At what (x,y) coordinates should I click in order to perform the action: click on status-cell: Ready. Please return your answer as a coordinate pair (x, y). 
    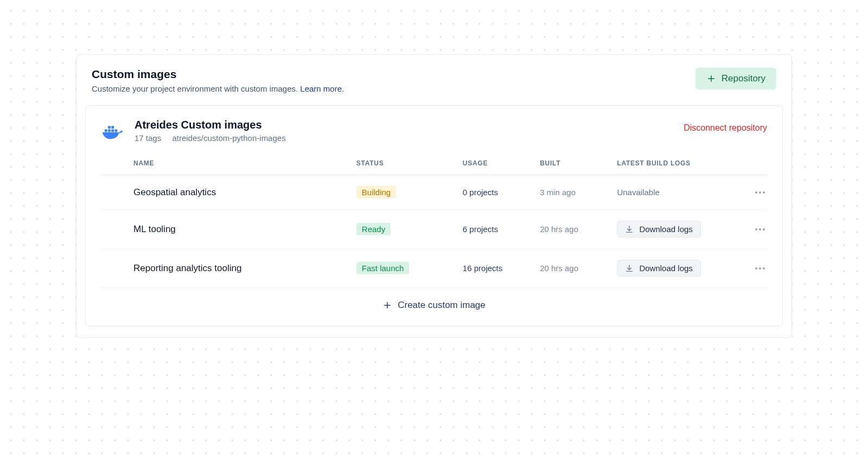
    Looking at the image, I should click on (407, 229).